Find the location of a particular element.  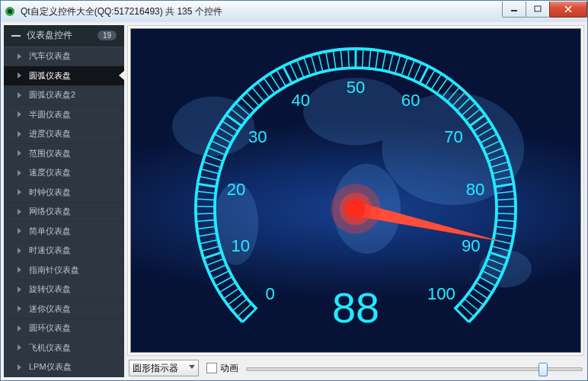

sidebar-item-13: 迷你仪表盘 is located at coordinates (64, 309).